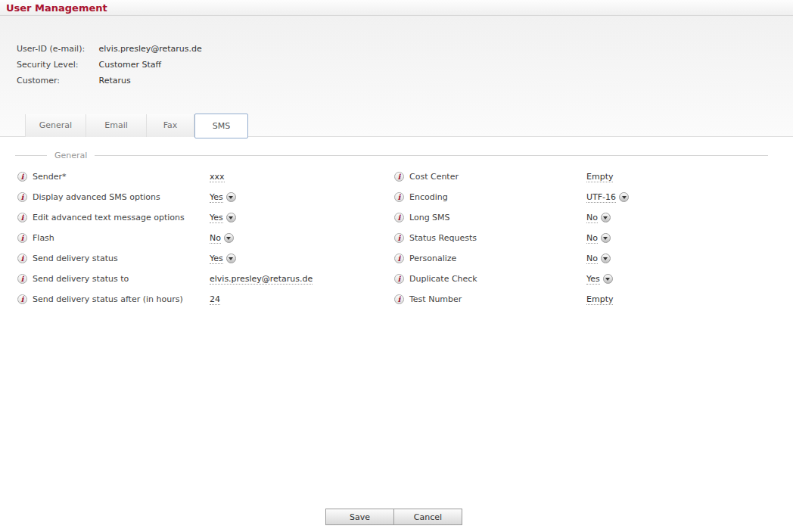 The image size is (793, 532). What do you see at coordinates (121, 238) in the screenshot?
I see `field-label: Flash` at bounding box center [121, 238].